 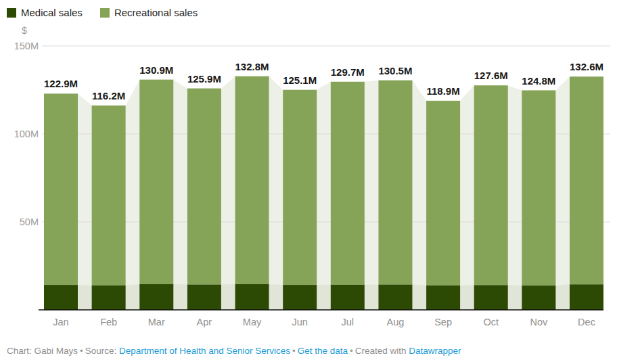 I want to click on legend-item-recreational: Recreational sales, so click(x=149, y=12).